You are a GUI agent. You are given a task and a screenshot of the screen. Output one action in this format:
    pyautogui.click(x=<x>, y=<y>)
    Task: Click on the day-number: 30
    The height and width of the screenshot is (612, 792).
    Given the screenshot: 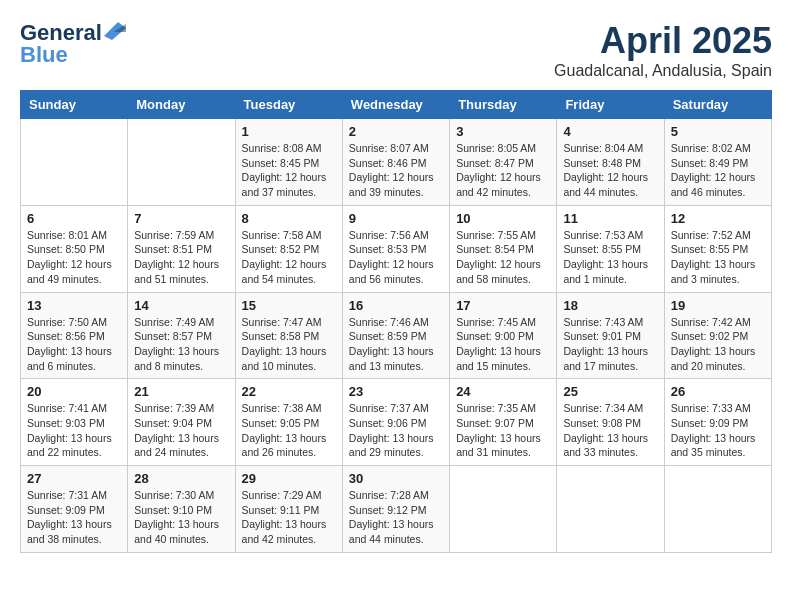 What is the action you would take?
    pyautogui.click(x=396, y=478)
    